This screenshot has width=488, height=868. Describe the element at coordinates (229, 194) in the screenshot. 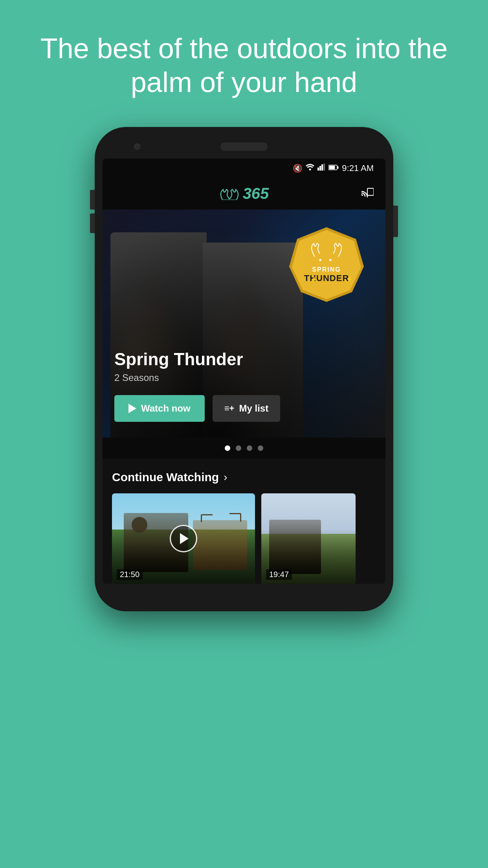

I see `antler-logo-icon` at that location.